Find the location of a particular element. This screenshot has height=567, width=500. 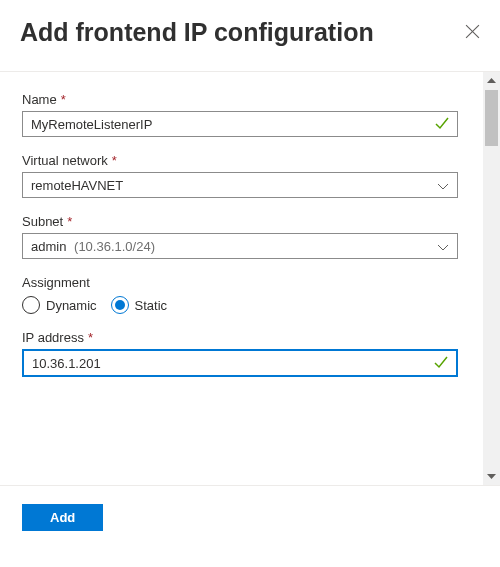

subnet-label: Subnet * is located at coordinates (249, 222).